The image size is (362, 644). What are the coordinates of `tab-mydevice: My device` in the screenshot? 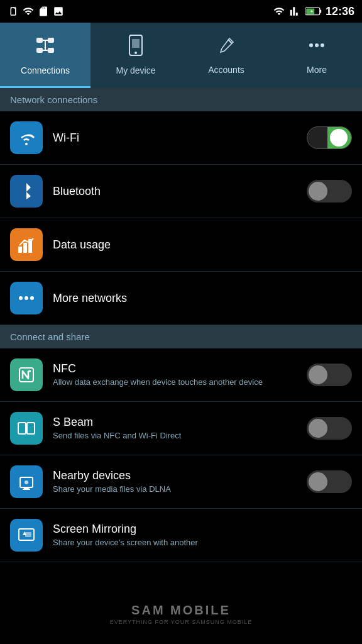 It's located at (136, 55).